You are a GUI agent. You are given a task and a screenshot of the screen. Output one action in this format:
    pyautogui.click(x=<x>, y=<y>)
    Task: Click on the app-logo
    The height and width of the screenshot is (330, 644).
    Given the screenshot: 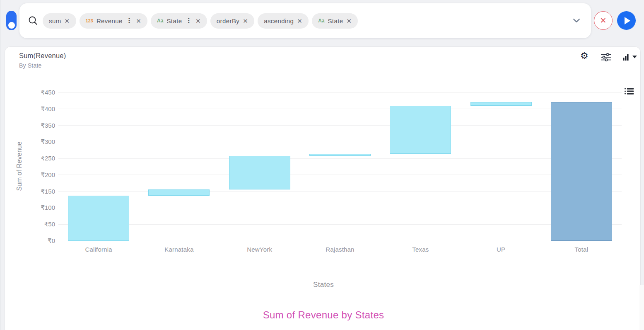 What is the action you would take?
    pyautogui.click(x=12, y=21)
    